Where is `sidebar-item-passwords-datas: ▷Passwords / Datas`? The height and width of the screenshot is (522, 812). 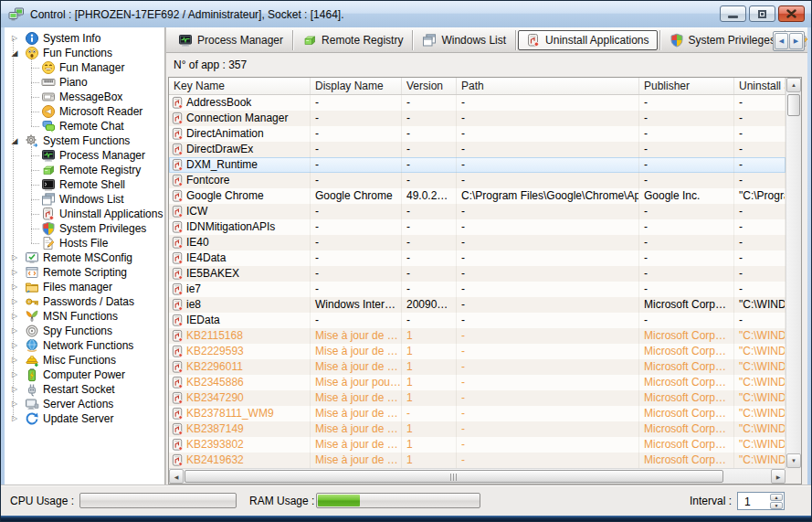
sidebar-item-passwords-datas: ▷Passwords / Datas is located at coordinates (84, 302).